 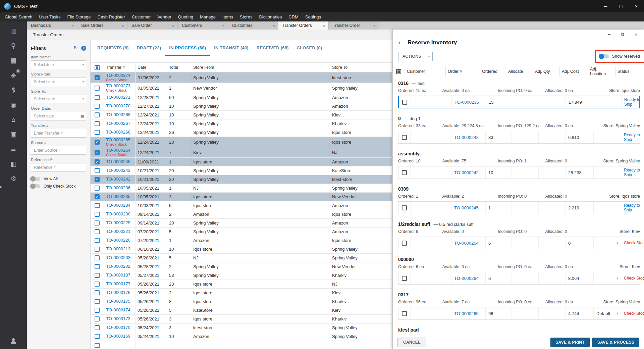 What do you see at coordinates (118, 232) in the screenshot?
I see `transfer-link: TO-0000221` at bounding box center [118, 232].